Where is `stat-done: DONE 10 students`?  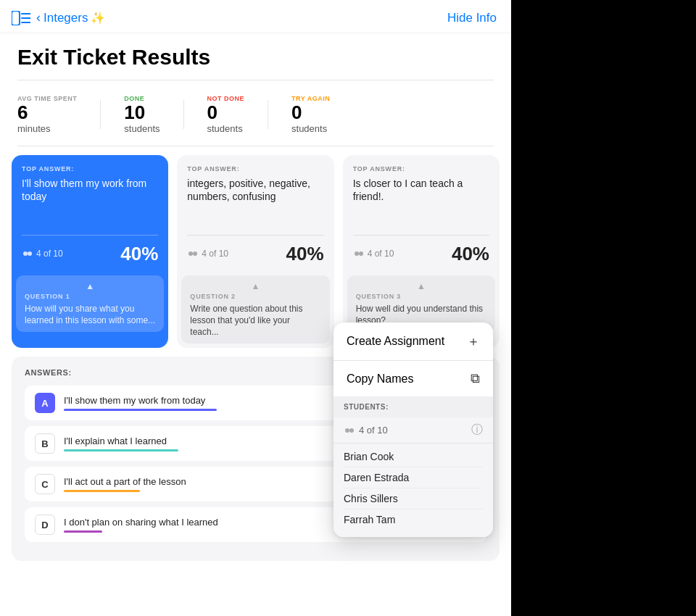 stat-done: DONE 10 students is located at coordinates (142, 115).